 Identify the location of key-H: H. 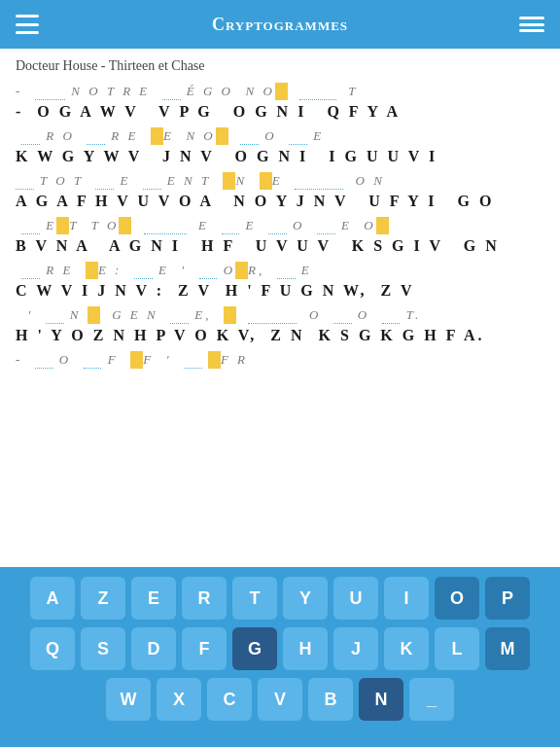
(305, 649).